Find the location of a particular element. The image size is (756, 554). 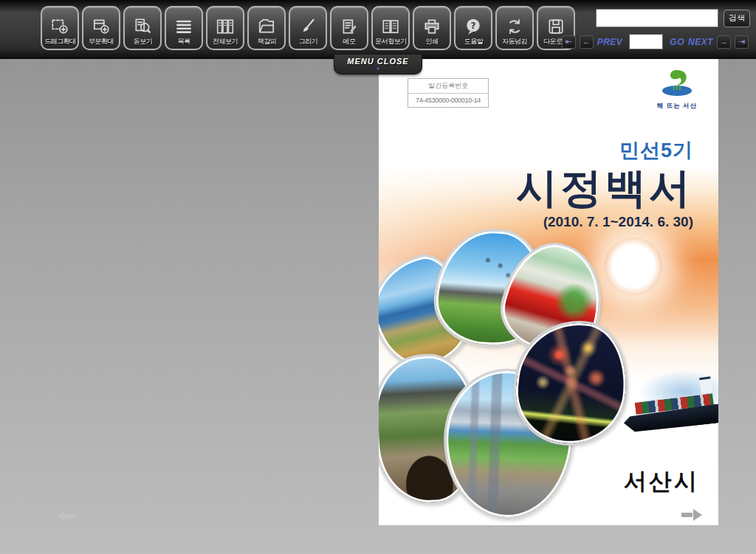

logo-caption: 해 뜨는 서산 is located at coordinates (677, 106).